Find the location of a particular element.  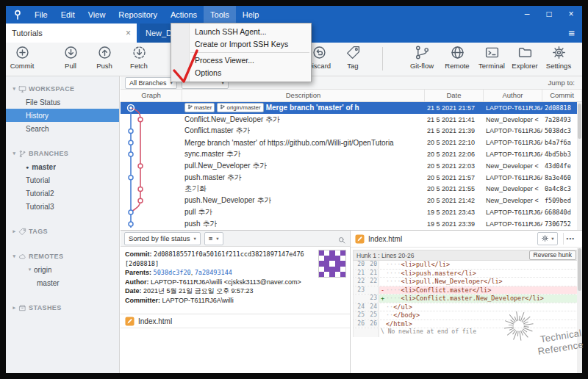

search-icon is located at coordinates (342, 239).